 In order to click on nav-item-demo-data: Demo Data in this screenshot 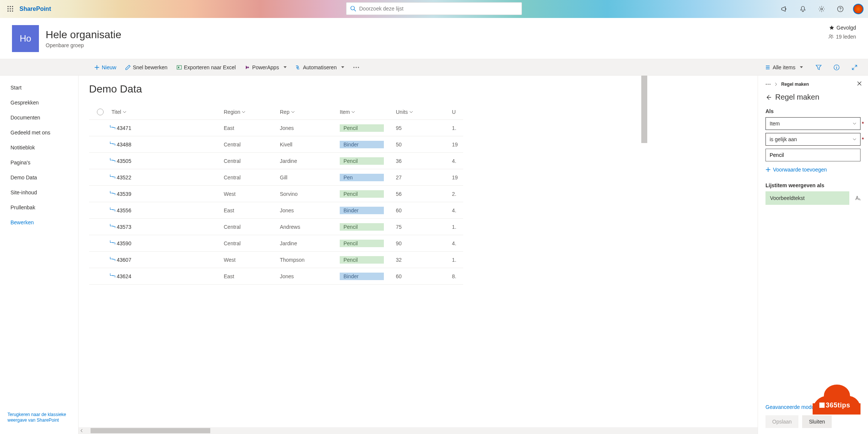, I will do `click(39, 177)`.